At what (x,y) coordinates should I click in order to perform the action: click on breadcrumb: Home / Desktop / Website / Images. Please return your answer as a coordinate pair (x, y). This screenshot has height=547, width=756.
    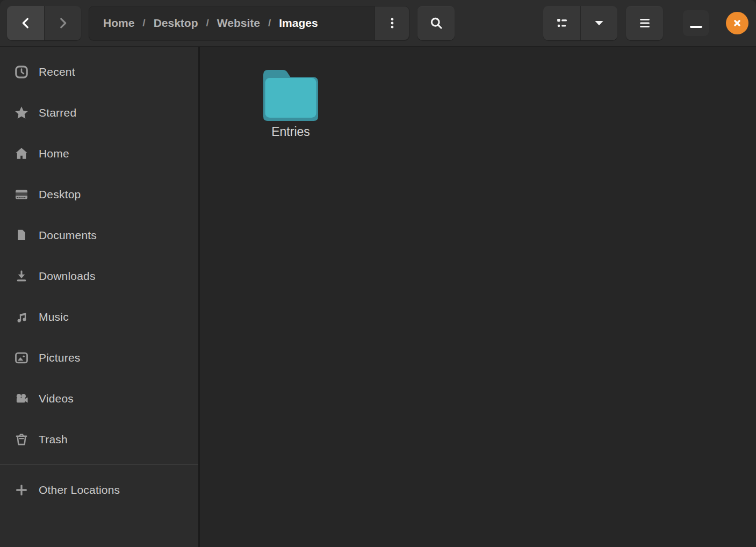
    Looking at the image, I should click on (232, 23).